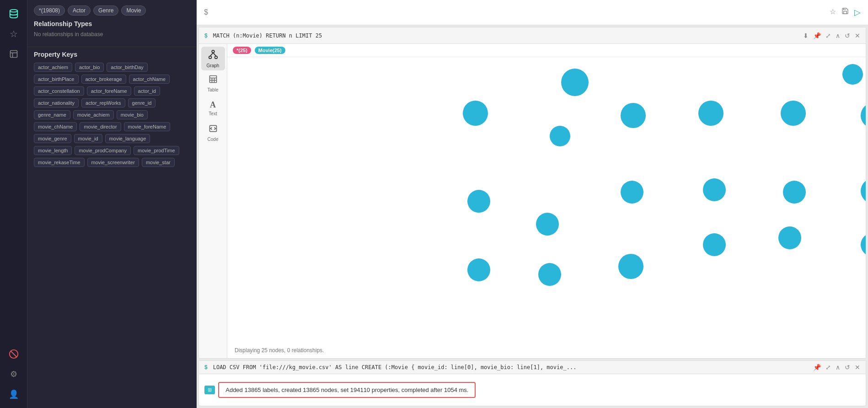 Image resolution: width=868 pixels, height=408 pixels. I want to click on property-tag: movie_id, so click(88, 139).